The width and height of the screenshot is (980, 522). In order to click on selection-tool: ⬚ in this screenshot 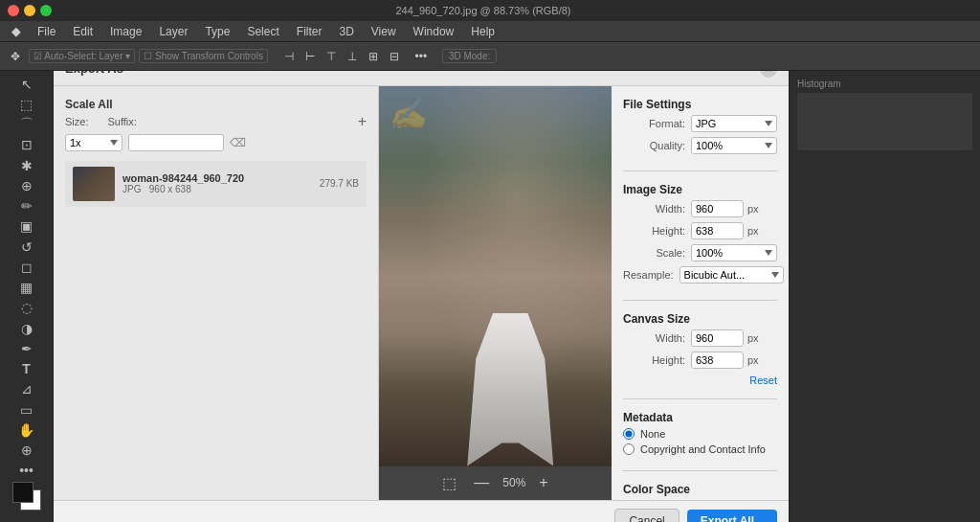, I will do `click(27, 103)`.